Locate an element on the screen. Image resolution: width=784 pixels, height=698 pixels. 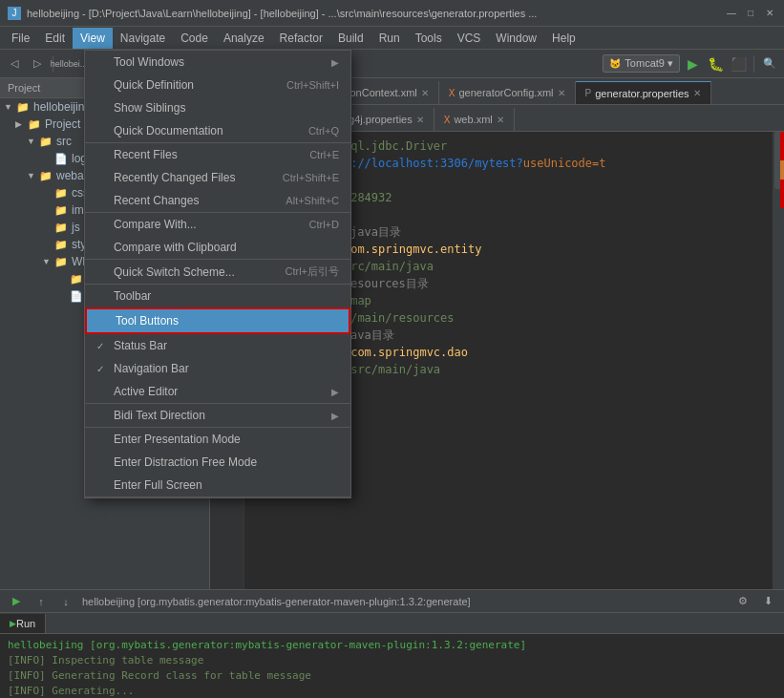
dropdown-section-6: Bidi Text Direction ▶ is located at coordinates (218, 416).